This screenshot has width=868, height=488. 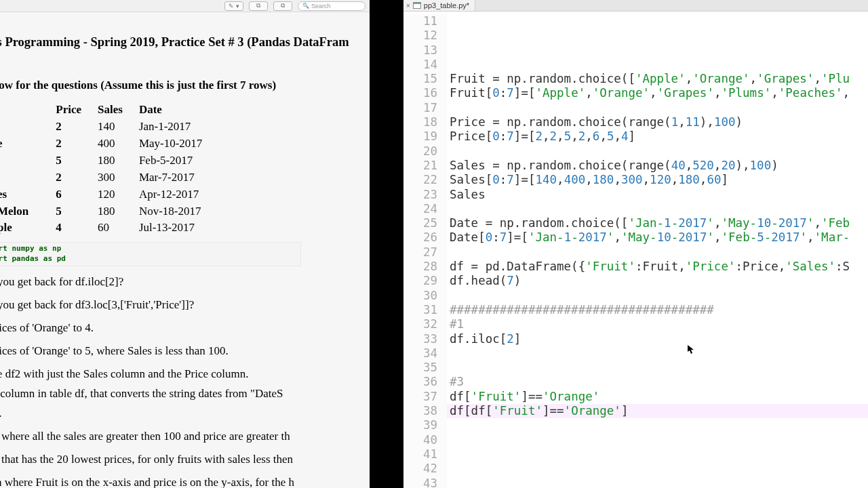 What do you see at coordinates (658, 137) in the screenshot?
I see `code-line: Price[0:7]=[2,2,5,2,6,5,4]` at bounding box center [658, 137].